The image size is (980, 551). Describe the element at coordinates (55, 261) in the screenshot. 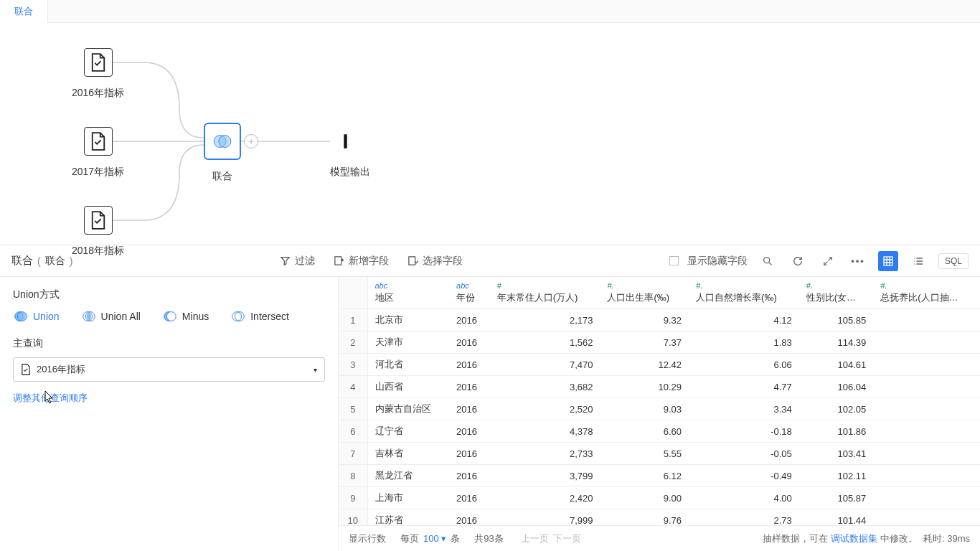

I see `breadcrumb-sub: 联合` at that location.